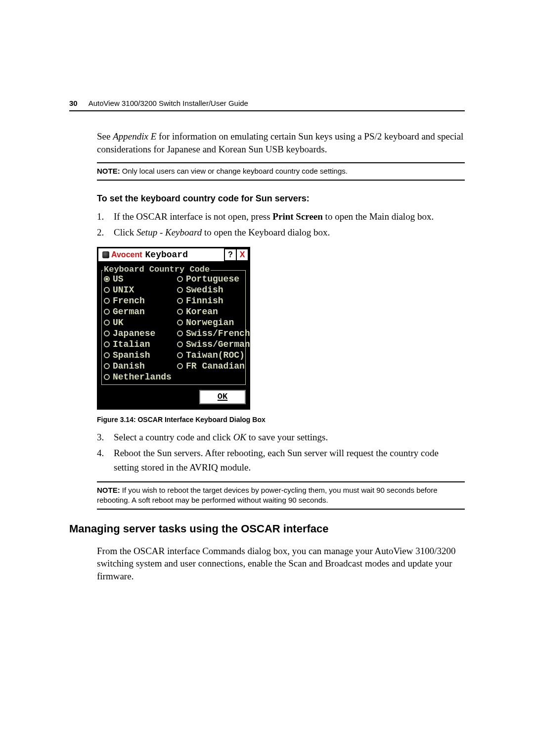  I want to click on step-1-post: to open the Main dialog box., so click(378, 217).